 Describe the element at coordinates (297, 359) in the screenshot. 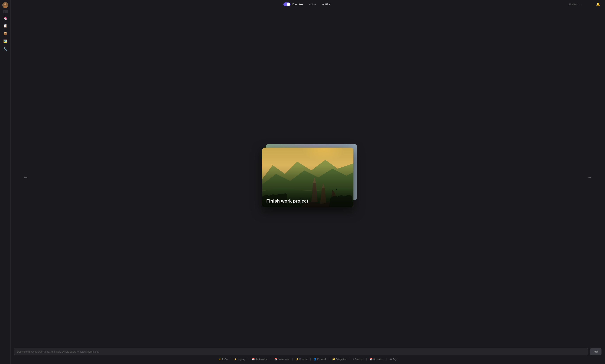

I see `duration-icon: ⚡` at that location.